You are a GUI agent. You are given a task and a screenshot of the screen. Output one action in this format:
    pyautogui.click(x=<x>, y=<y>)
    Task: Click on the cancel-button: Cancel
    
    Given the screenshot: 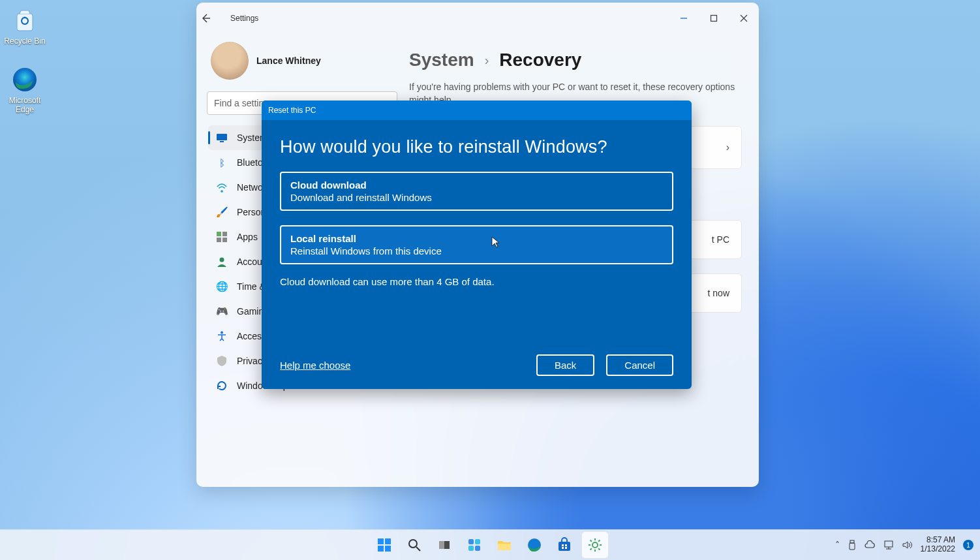 What is the action you would take?
    pyautogui.click(x=639, y=366)
    